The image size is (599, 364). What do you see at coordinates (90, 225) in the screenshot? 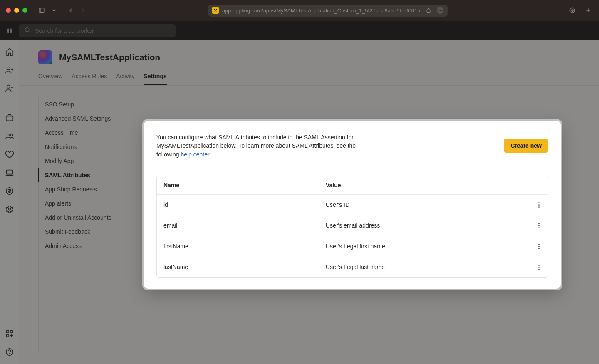
I see `settings-sidenav: SSO Setup Advanced SAML Settings Access …` at bounding box center [90, 225].